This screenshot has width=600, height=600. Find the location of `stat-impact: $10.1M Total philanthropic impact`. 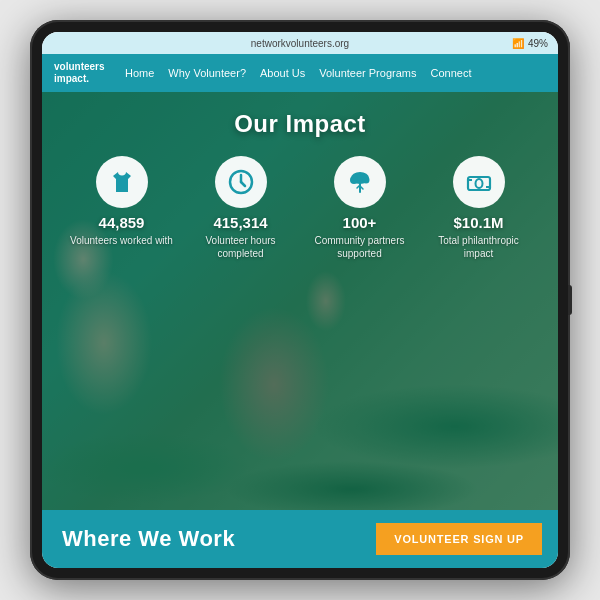

stat-impact: $10.1M Total philanthropic impact is located at coordinates (478, 208).